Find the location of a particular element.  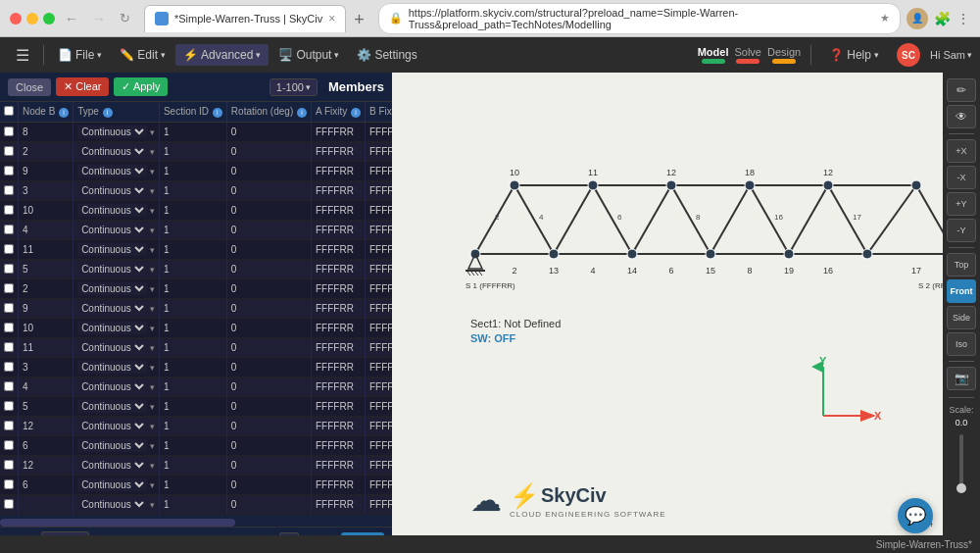

more-icon: ⋮ is located at coordinates (963, 19).